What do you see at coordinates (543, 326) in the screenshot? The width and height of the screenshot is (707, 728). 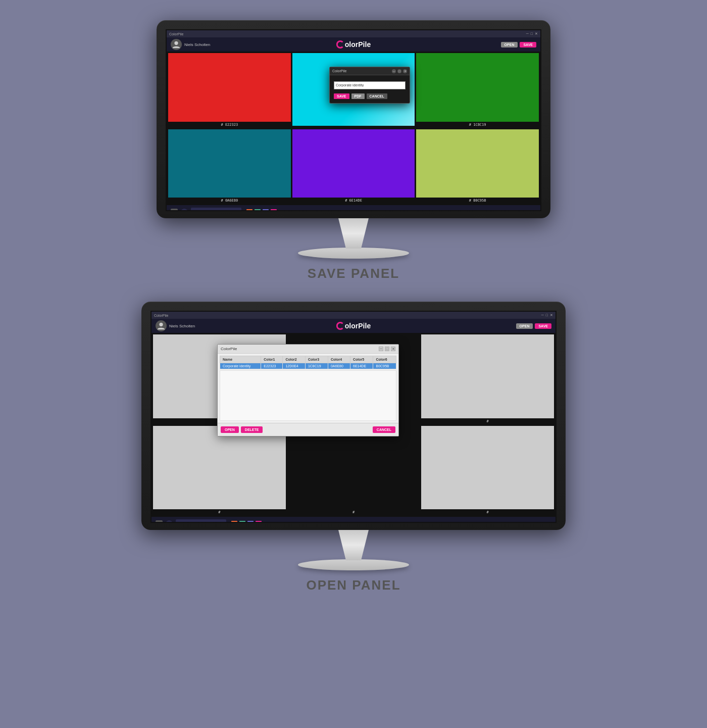 I see `bottom-save-button: SAVE` at bounding box center [543, 326].